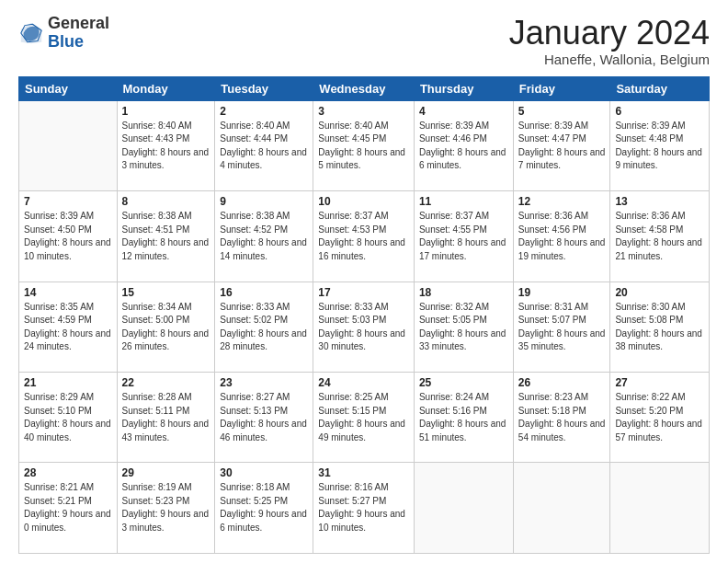  What do you see at coordinates (264, 293) in the screenshot?
I see `day-number: 16` at bounding box center [264, 293].